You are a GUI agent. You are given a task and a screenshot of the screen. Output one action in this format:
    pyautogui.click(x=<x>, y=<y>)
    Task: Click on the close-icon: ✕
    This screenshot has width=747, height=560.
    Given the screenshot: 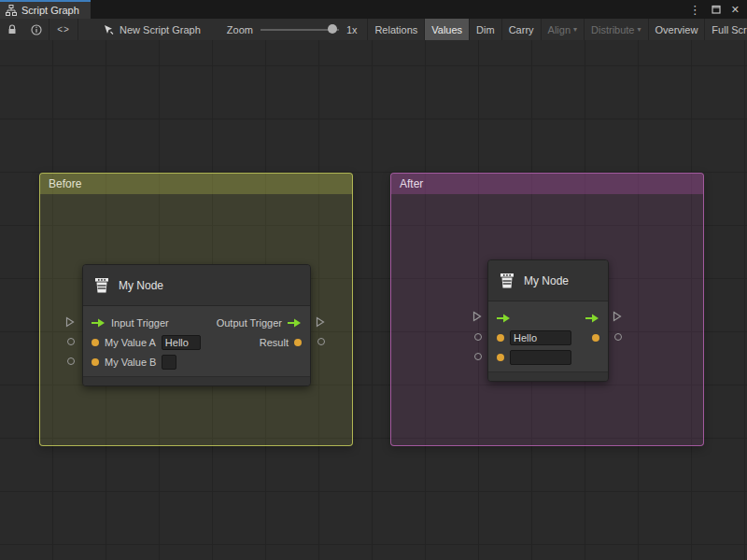 What is the action you would take?
    pyautogui.click(x=736, y=9)
    